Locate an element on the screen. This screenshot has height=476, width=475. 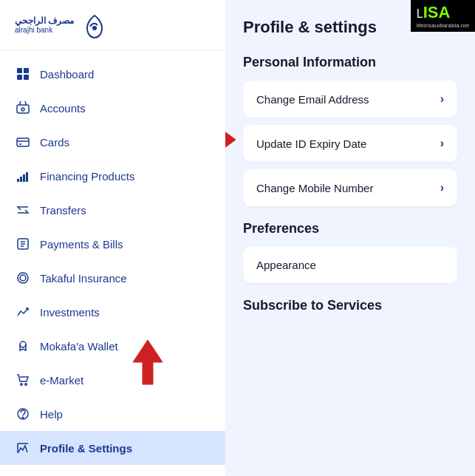
update-id-label: Update ID Expiry Date is located at coordinates (312, 143).